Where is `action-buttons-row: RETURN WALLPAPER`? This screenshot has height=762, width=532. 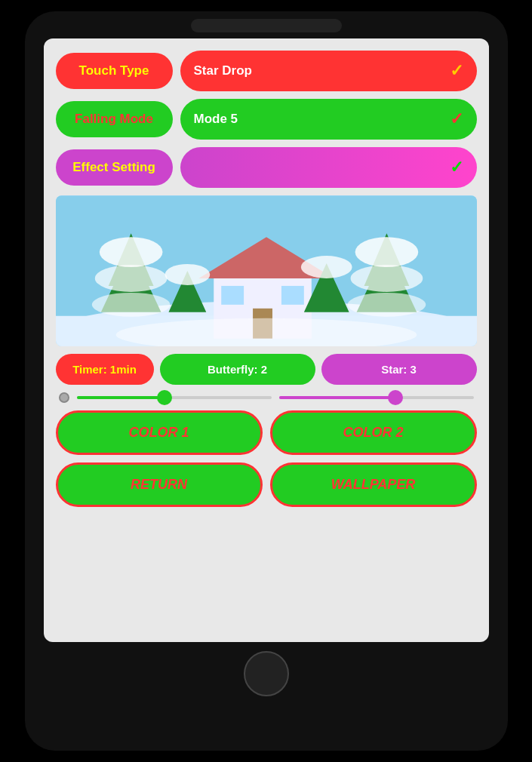
action-buttons-row: RETURN WALLPAPER is located at coordinates (266, 484).